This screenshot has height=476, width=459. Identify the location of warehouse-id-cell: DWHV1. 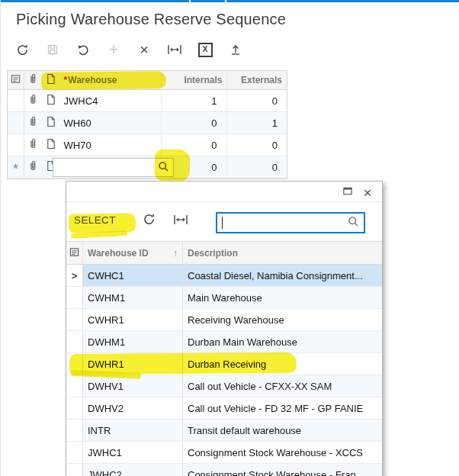
(133, 386).